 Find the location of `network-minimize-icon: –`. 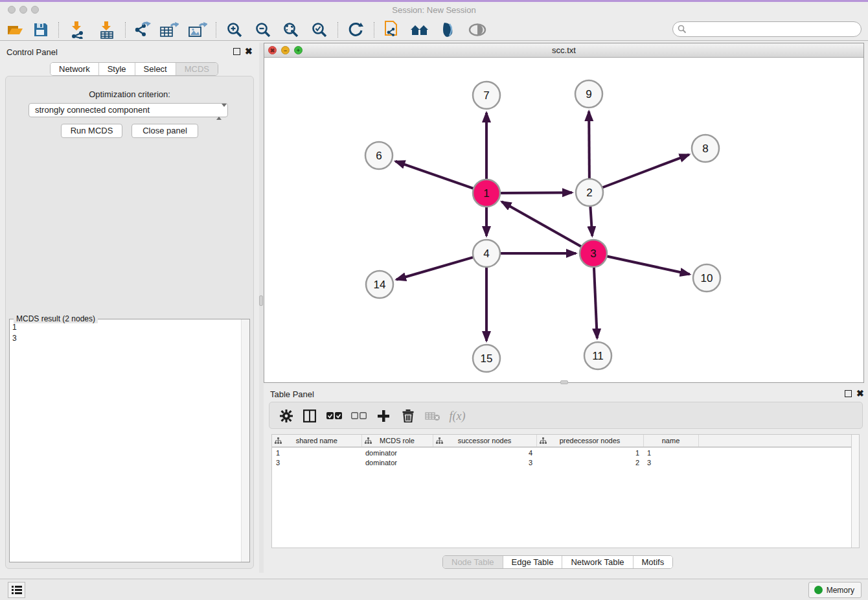

network-minimize-icon: – is located at coordinates (285, 51).